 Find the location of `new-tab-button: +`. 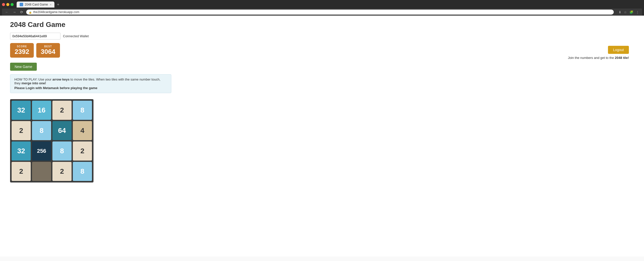

new-tab-button: + is located at coordinates (58, 5).